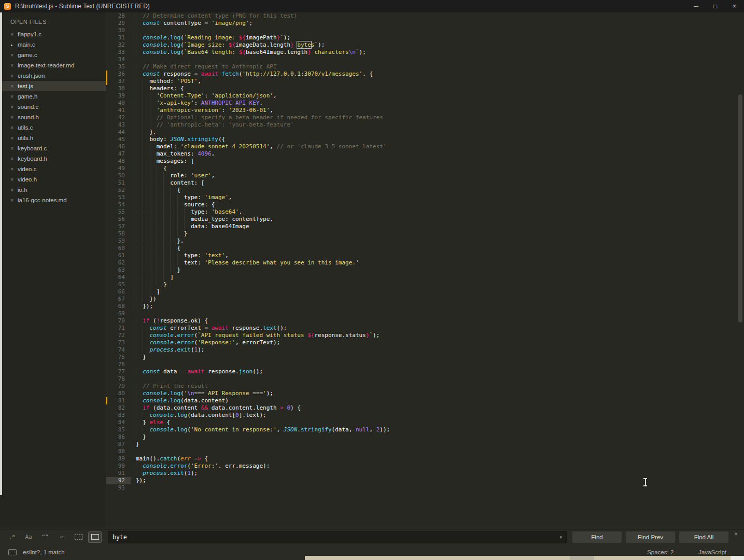  Describe the element at coordinates (561, 537) in the screenshot. I see `chevron-down-icon: ▾` at that location.